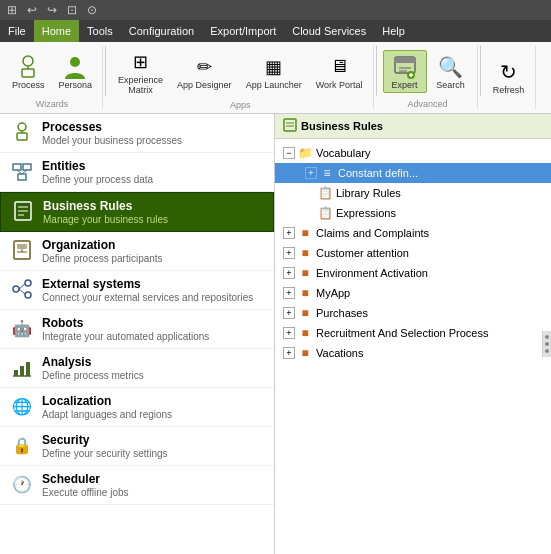  Describe the element at coordinates (22, 445) in the screenshot. I see `security-icon: 🔒` at that location.